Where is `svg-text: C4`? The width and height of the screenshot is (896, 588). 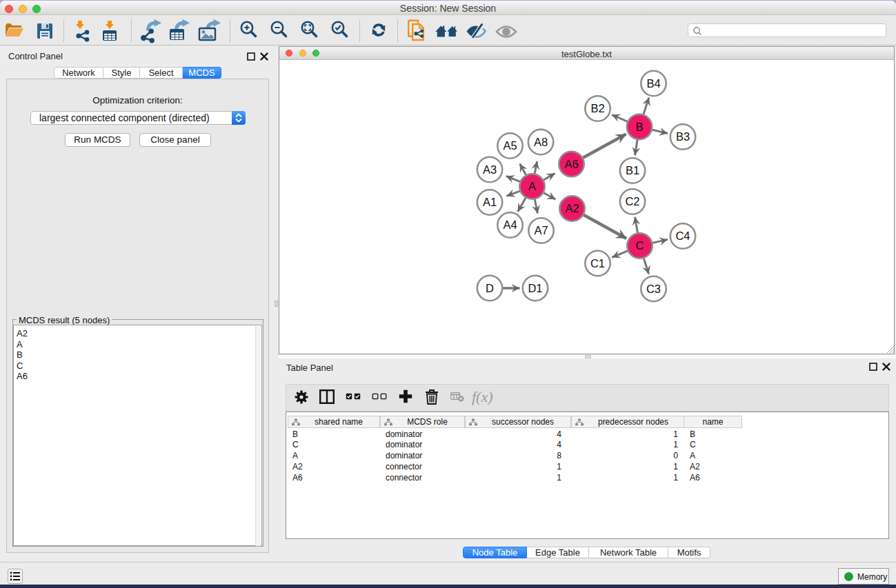
svg-text: C4 is located at coordinates (683, 236).